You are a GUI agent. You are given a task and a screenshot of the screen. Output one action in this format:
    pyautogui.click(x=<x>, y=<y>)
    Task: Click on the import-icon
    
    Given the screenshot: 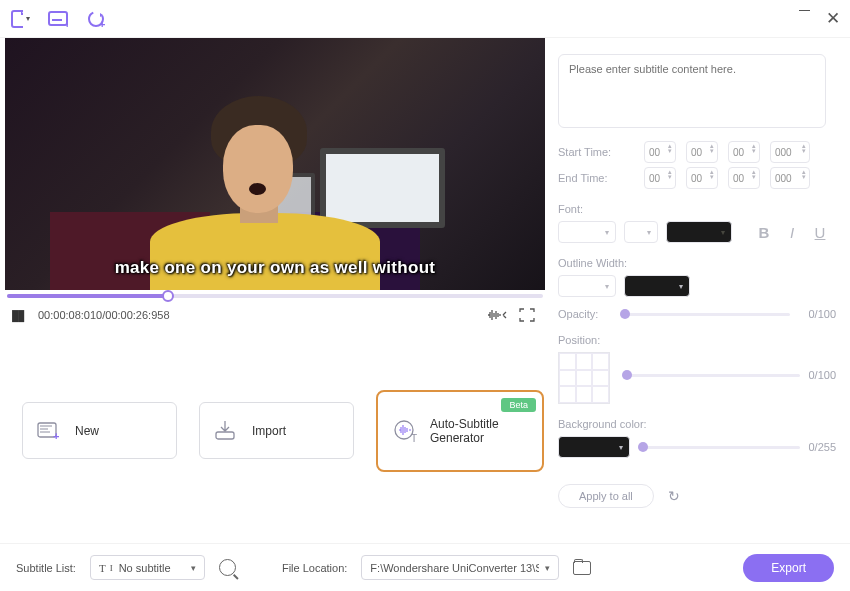 What is the action you would take?
    pyautogui.click(x=227, y=431)
    